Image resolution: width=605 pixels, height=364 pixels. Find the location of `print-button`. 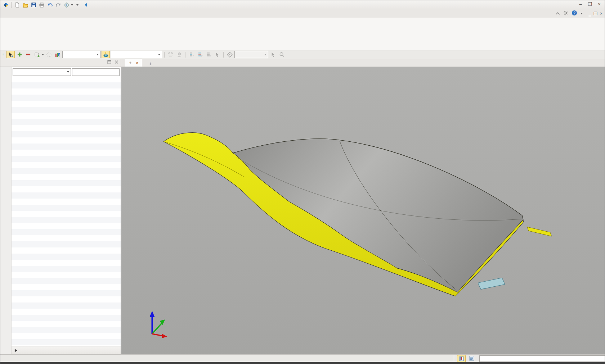

print-button is located at coordinates (42, 5).